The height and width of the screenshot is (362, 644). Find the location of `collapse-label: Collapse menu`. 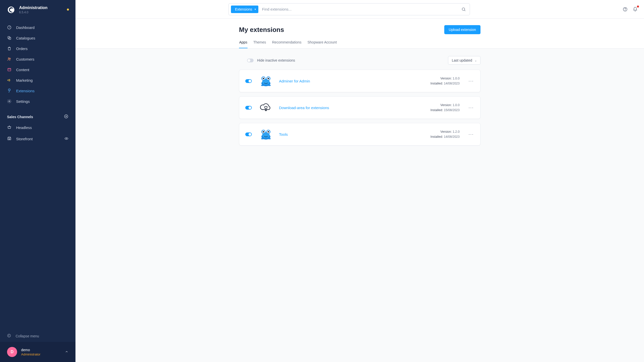

collapse-label: Collapse menu is located at coordinates (27, 336).